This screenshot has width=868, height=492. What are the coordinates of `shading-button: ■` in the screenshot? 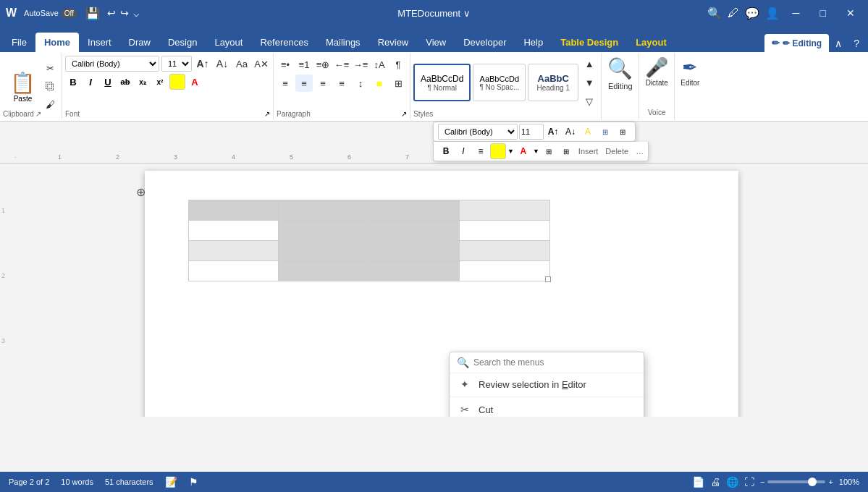 It's located at (379, 83).